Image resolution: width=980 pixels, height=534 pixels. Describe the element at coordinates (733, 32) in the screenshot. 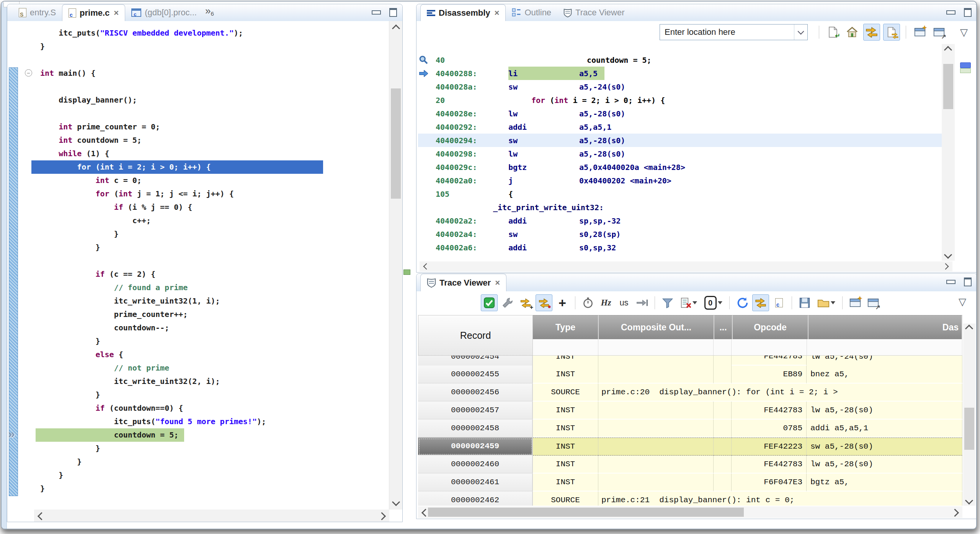

I see `location-combo` at that location.